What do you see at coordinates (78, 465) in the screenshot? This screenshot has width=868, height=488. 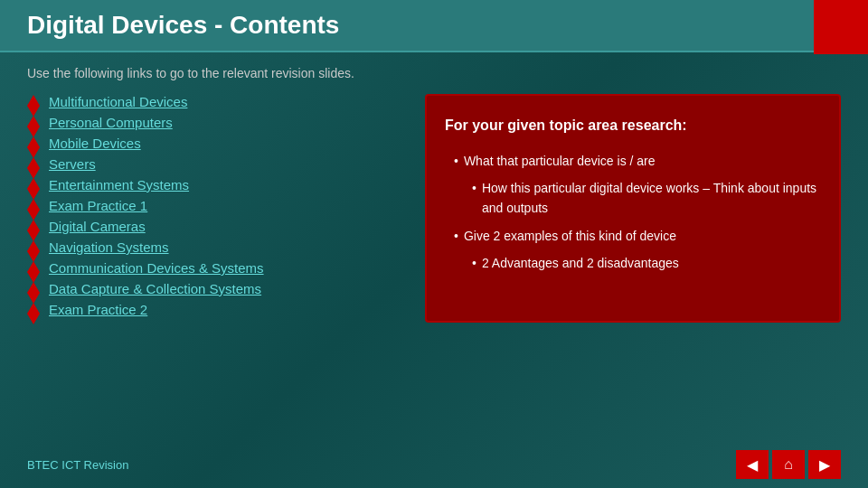 I see `footer-label: BTEC ICT Revision` at bounding box center [78, 465].